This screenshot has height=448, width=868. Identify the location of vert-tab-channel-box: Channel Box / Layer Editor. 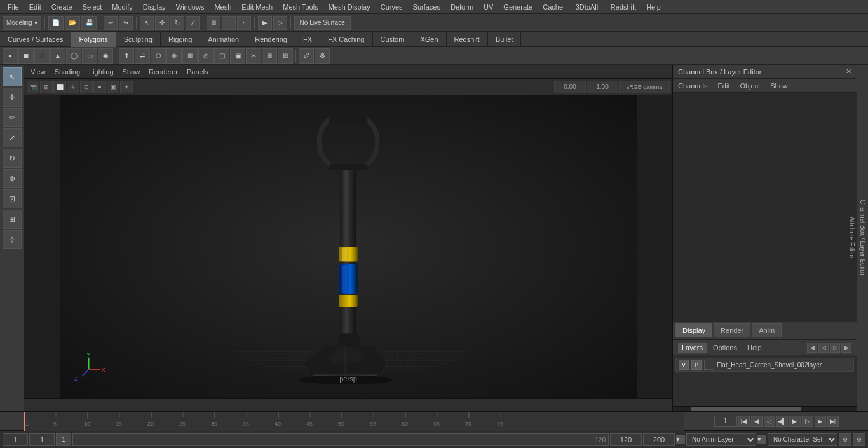
(863, 238).